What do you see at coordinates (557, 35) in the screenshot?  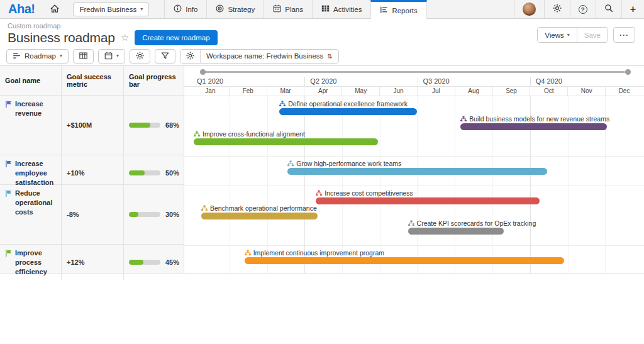 I see `views-button: Views▾` at bounding box center [557, 35].